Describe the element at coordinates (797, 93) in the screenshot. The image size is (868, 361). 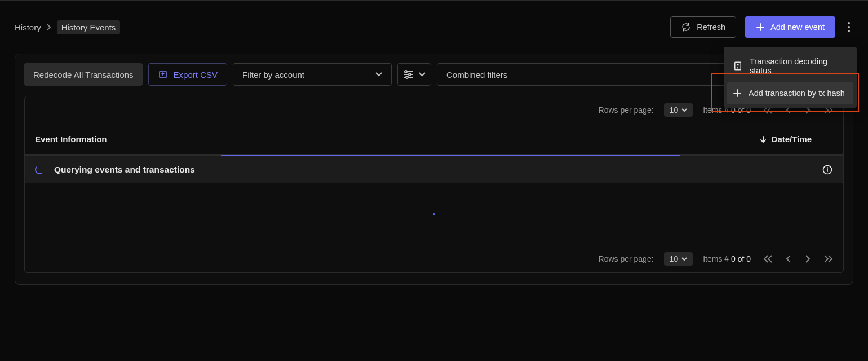
I see `menu-add-by-hash-label: Add transaction by tx hash` at that location.